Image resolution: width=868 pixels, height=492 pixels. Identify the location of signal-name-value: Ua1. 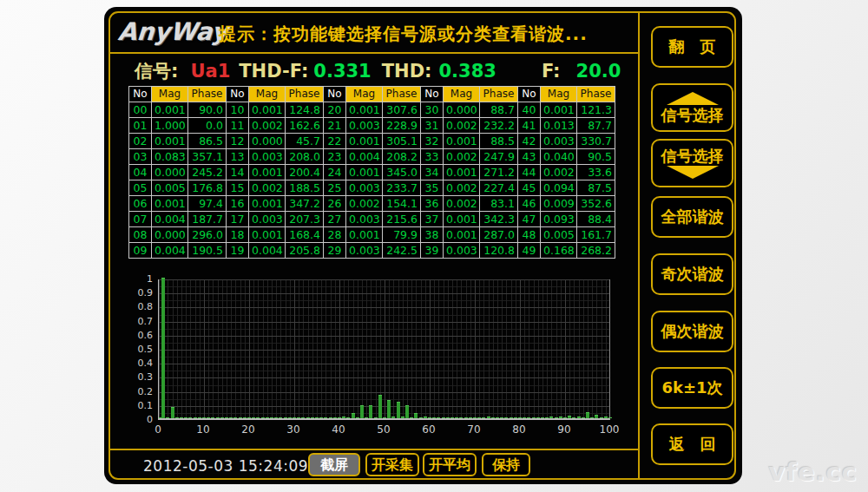
(210, 71).